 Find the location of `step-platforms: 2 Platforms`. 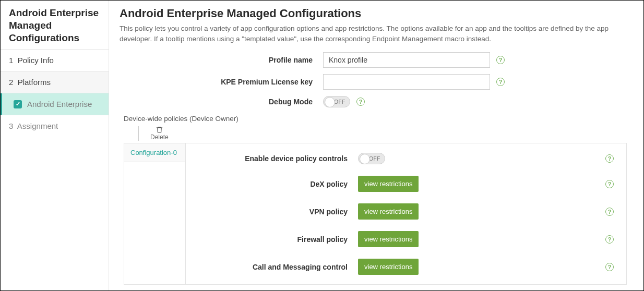

step-platforms: 2 Platforms is located at coordinates (54, 82).